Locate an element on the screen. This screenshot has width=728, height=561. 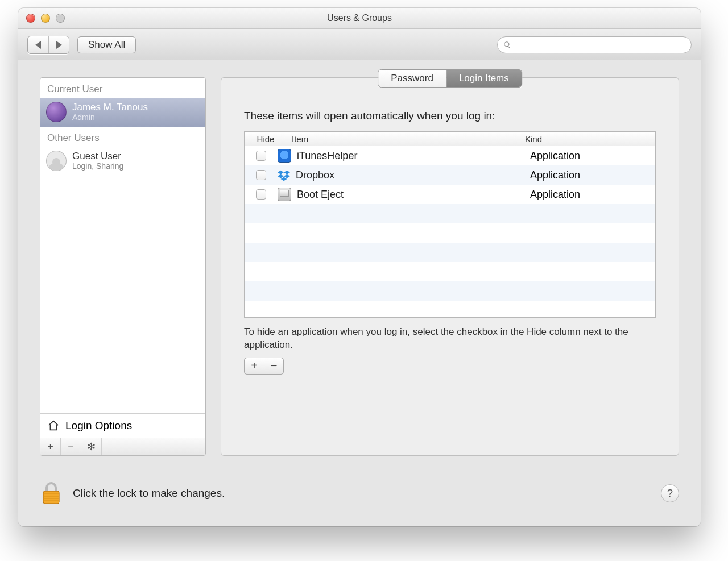
login-options-label: Login Options is located at coordinates (99, 426).